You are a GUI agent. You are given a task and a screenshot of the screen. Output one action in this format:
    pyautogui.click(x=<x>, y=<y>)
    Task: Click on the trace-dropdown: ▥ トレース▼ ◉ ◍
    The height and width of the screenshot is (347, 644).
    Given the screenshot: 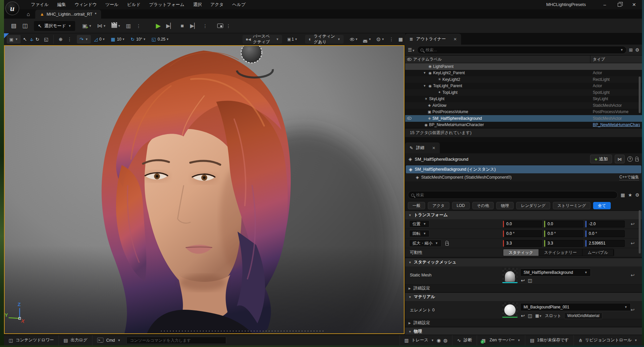 What is the action you would take?
    pyautogui.click(x=426, y=340)
    